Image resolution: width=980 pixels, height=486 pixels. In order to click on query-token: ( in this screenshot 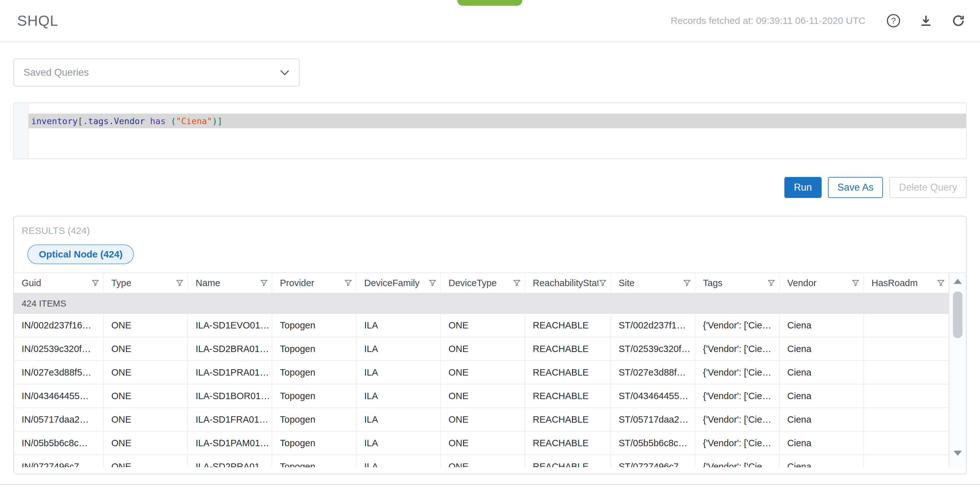, I will do `click(173, 121)`.